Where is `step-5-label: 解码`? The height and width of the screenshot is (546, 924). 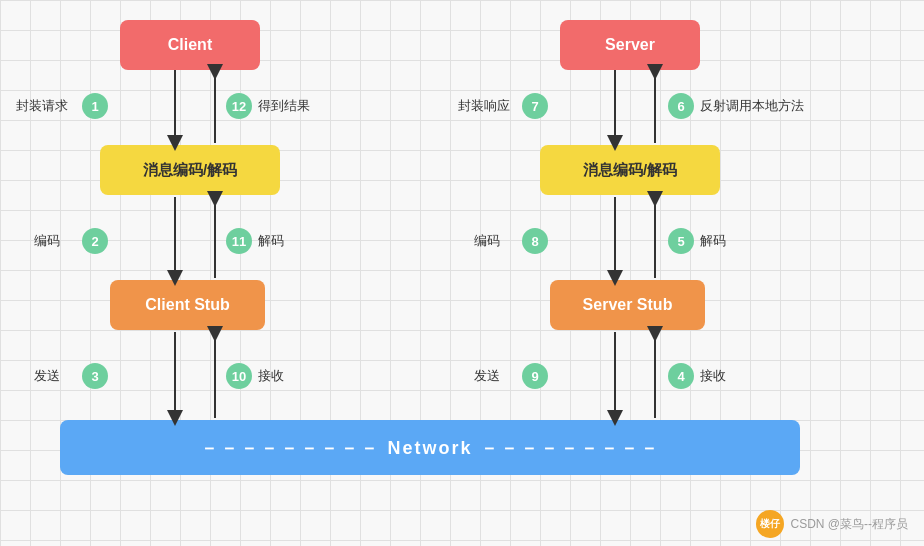
step-5-label: 解码 is located at coordinates (713, 241).